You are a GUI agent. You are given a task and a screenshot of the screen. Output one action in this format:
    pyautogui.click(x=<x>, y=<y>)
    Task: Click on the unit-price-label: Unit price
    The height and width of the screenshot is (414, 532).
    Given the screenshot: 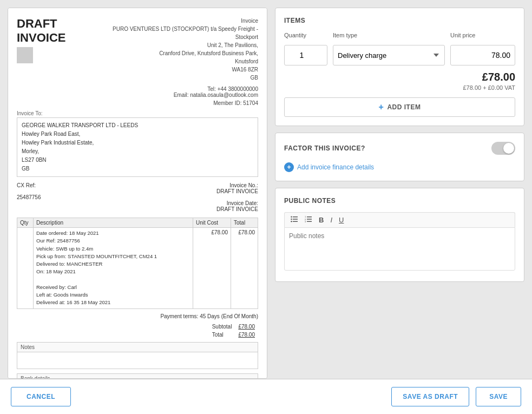 What is the action you would take?
    pyautogui.click(x=483, y=35)
    